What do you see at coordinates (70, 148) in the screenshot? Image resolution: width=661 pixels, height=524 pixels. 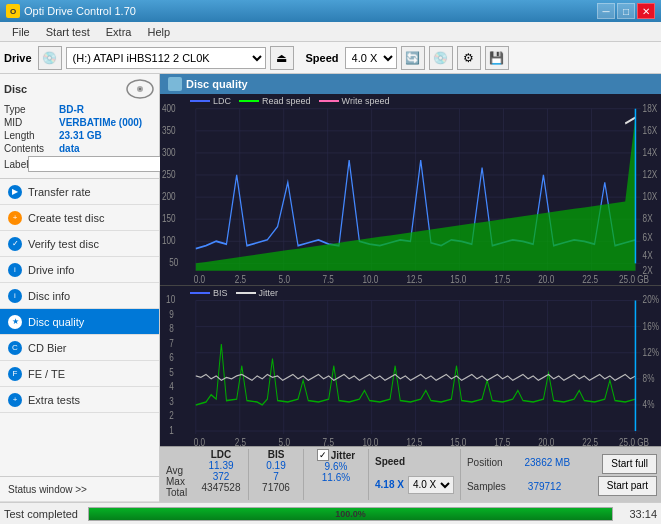 I see `disc-contents-value: data` at bounding box center [70, 148].